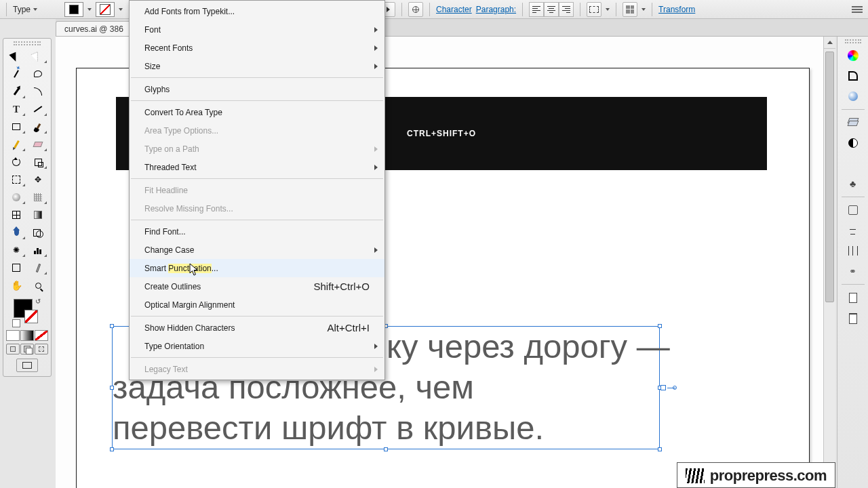 This screenshot has width=868, height=488. Describe the element at coordinates (16, 323) in the screenshot. I see `default-fill-stroke` at that location.